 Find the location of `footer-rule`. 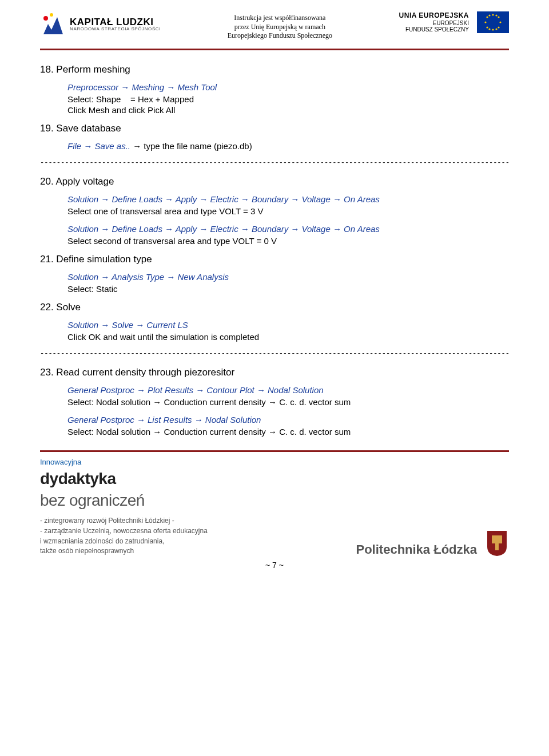

footer-rule is located at coordinates (274, 451).